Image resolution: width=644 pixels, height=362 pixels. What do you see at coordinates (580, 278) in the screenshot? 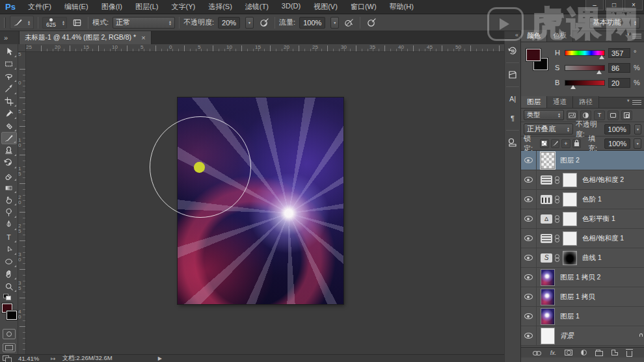
I see `layer-name: 图层 1 拷贝 2` at bounding box center [580, 278].